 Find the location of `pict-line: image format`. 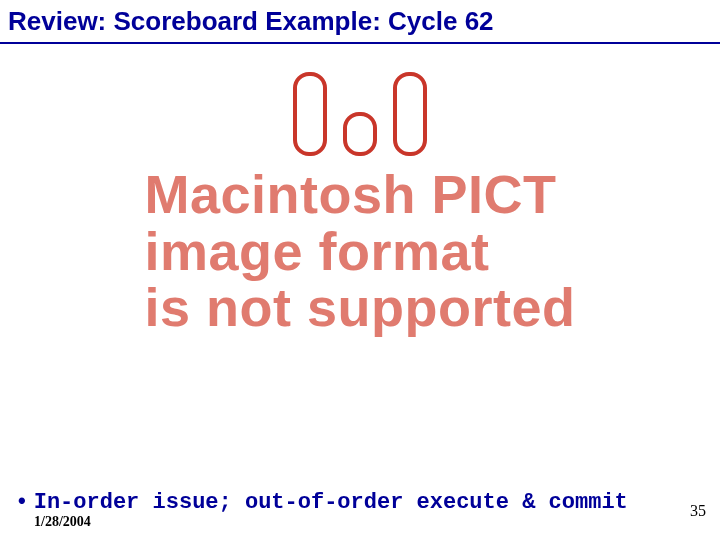

pict-line: image format is located at coordinates (360, 252).